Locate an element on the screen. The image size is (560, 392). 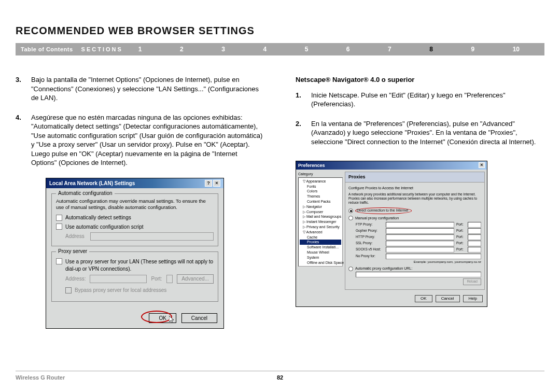
tree-item: Fonts is located at coordinates (320, 187).